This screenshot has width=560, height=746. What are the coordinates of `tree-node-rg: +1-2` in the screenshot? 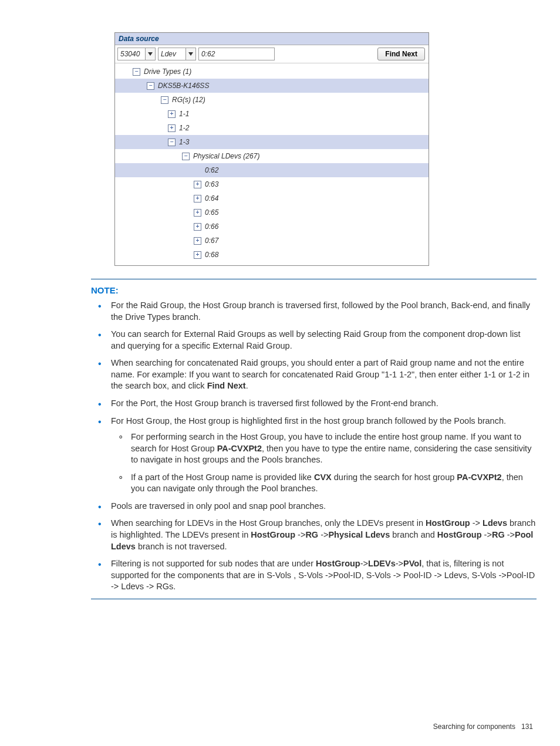 It's located at (272, 128).